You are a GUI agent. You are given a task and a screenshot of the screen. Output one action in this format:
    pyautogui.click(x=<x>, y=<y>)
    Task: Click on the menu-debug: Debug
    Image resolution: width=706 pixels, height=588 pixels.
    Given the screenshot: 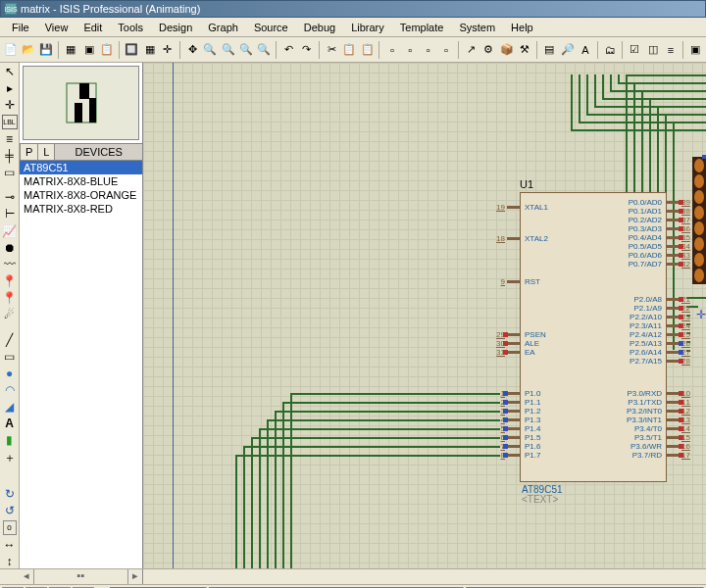 What is the action you would take?
    pyautogui.click(x=320, y=27)
    